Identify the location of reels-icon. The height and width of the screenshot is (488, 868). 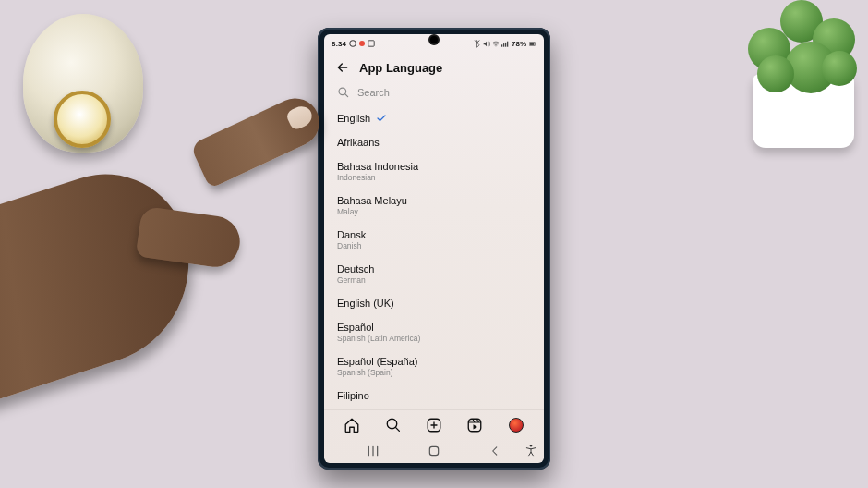
(475, 425).